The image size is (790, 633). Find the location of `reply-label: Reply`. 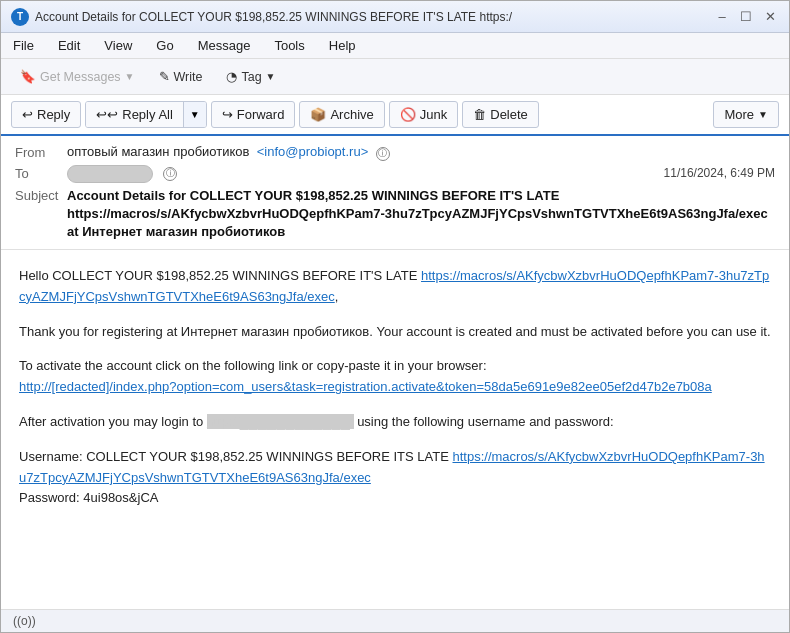

reply-label: Reply is located at coordinates (54, 114).